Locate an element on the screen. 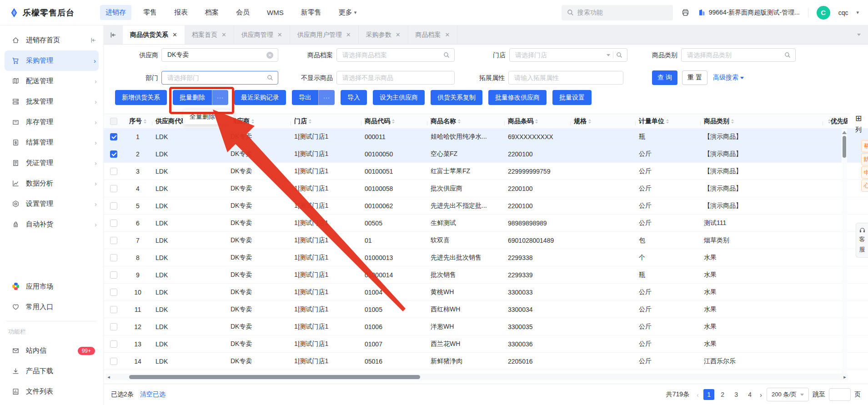  toolbar-button-4: 导入 is located at coordinates (354, 97).